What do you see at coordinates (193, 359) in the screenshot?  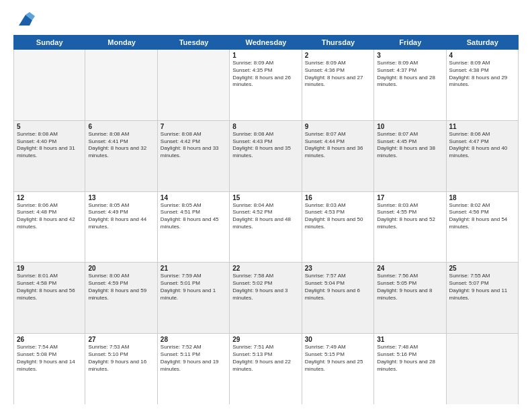 I see `day-info: Sunrise: 7:52 AM Sunset: 5:11 PM Dayligh…` at bounding box center [193, 359].